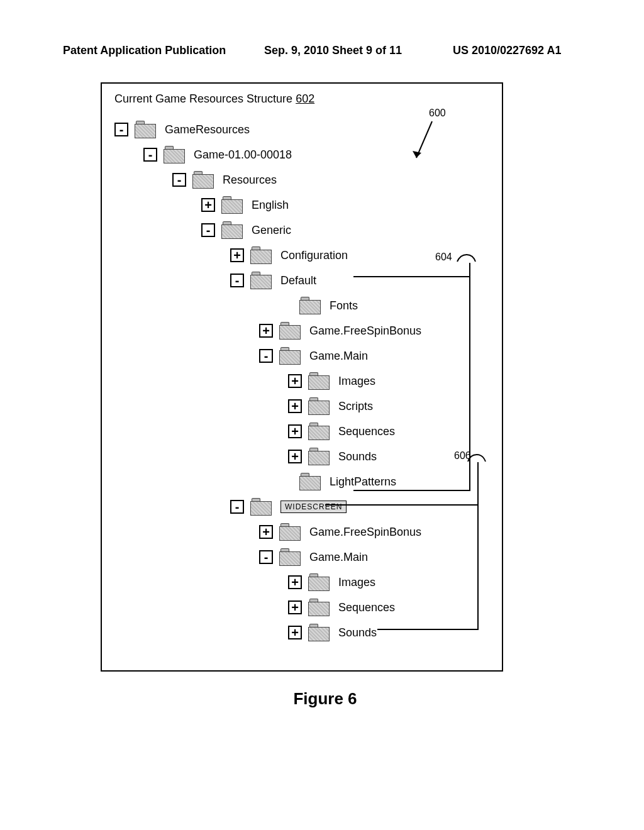 The width and height of the screenshot is (644, 830). I want to click on tree-item-label: WIDESCREEN, so click(313, 507).